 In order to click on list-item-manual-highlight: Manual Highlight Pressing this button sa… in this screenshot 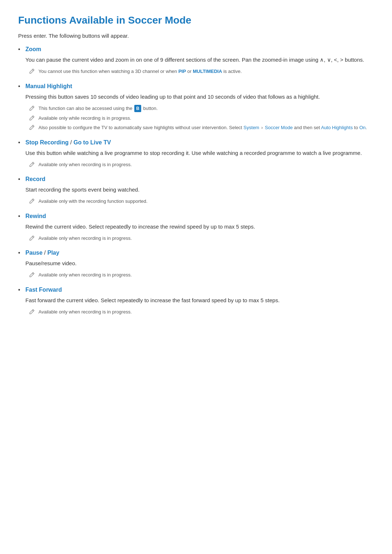, I will do `click(196, 107)`.